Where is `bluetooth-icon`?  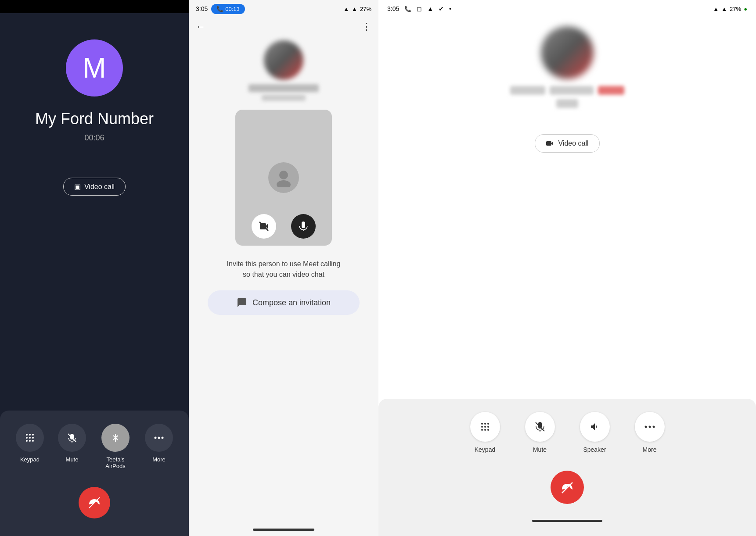
bluetooth-icon is located at coordinates (115, 438).